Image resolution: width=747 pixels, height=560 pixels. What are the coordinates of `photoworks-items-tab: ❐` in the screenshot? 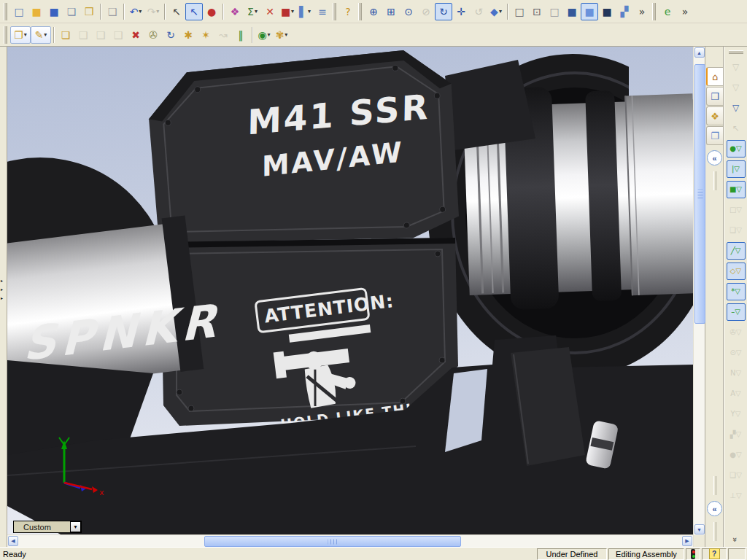 It's located at (715, 136).